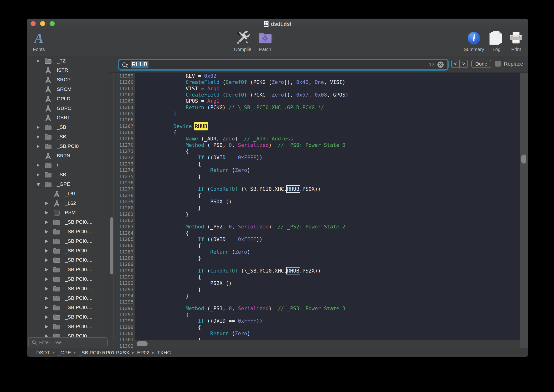 The height and width of the screenshot is (392, 554). Describe the element at coordinates (68, 70) in the screenshot. I see `tree-item-istr: ISTR` at that location.